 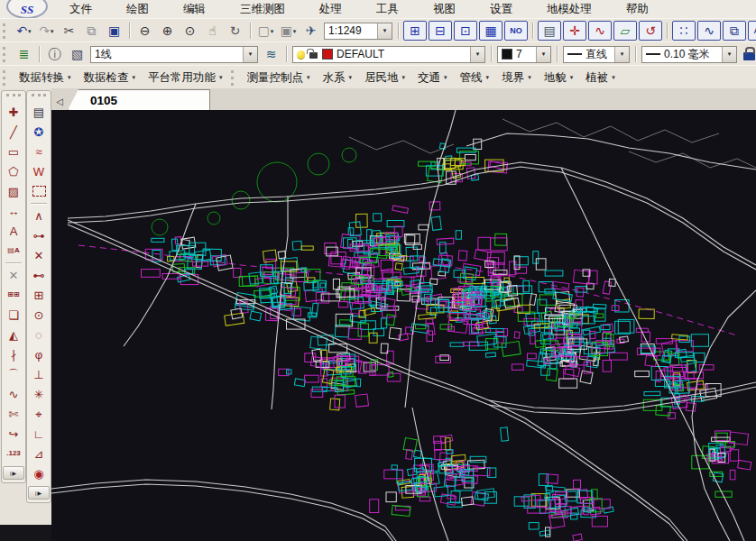 What do you see at coordinates (265, 31) in the screenshot?
I see `named-views-dropdown: ▢▾` at bounding box center [265, 31].